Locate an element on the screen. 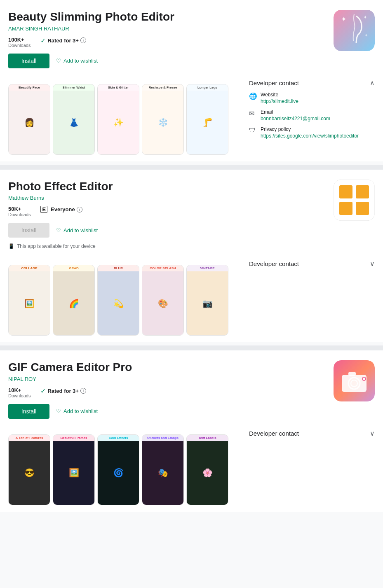 This screenshot has height=588, width=383. app-header-3: GIF Camera Editor Pro NIPAL ROY 10K+ Dow… is located at coordinates (191, 392).